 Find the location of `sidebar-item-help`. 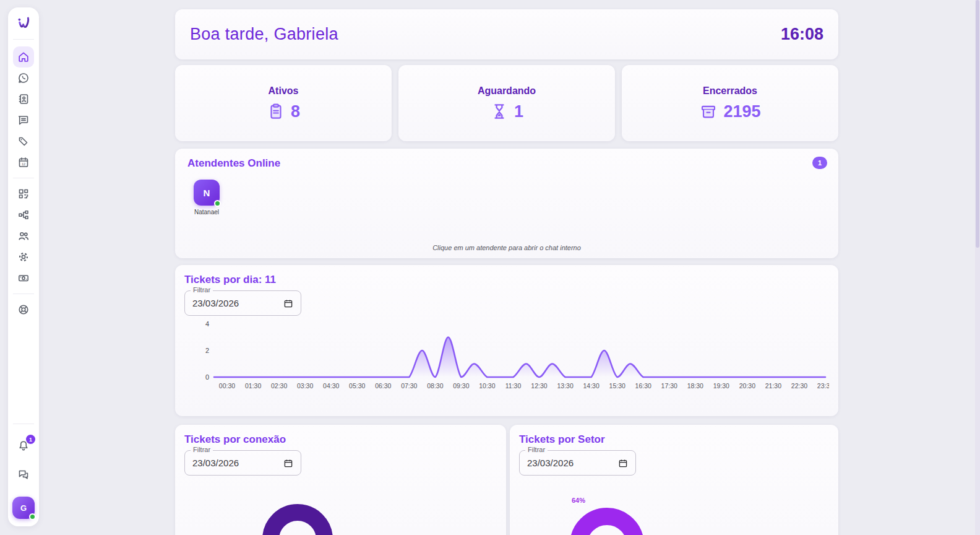

sidebar-item-help is located at coordinates (24, 310).